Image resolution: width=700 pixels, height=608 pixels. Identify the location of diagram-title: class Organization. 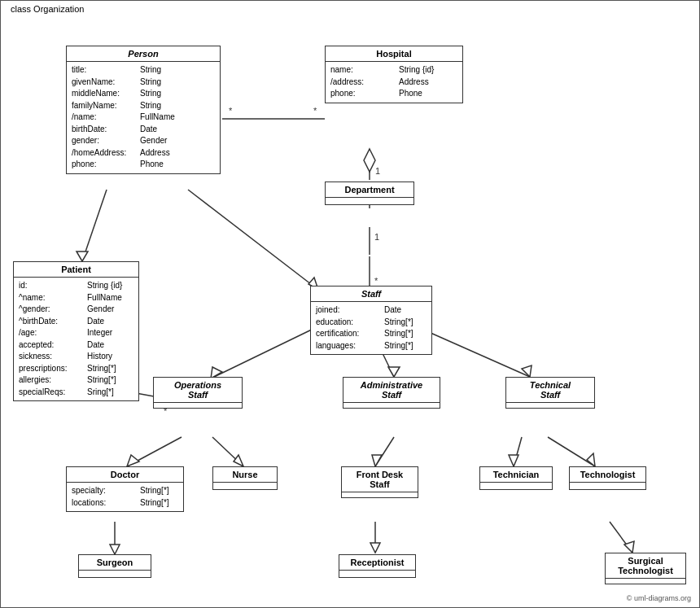
(47, 9).